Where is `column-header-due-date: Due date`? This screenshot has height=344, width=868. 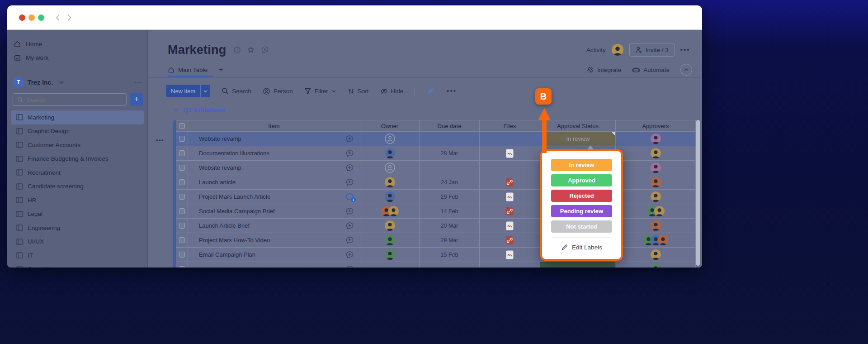
column-header-due-date: Due date is located at coordinates (449, 126).